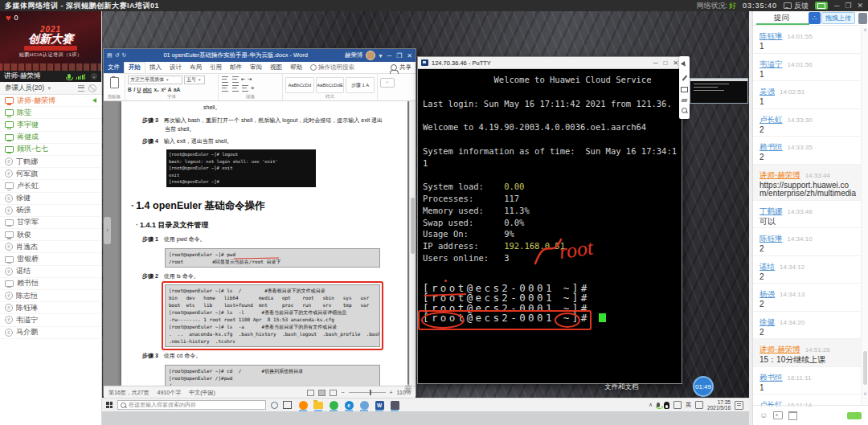 Image resolution: width=868 pixels, height=425 pixels. What do you see at coordinates (778, 415) in the screenshot?
I see `image-upload-icon` at bounding box center [778, 415].